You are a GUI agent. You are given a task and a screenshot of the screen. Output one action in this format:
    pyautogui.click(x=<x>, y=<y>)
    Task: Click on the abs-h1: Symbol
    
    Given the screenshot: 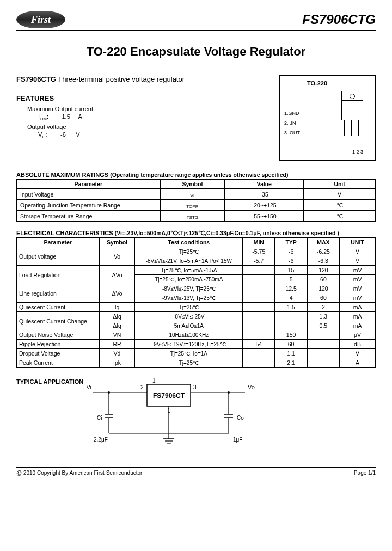 What is the action you would take?
    pyautogui.click(x=193, y=184)
    